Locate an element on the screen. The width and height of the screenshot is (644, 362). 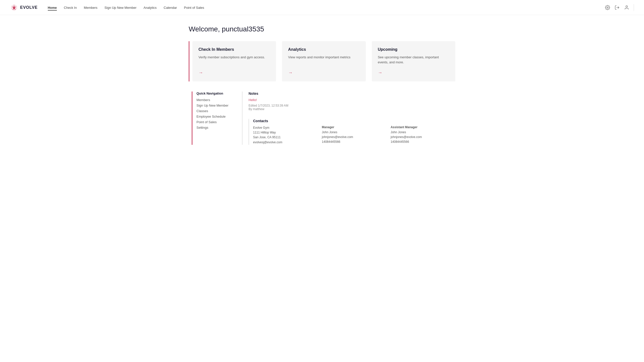
card-checkin-arrow: → is located at coordinates (234, 73).